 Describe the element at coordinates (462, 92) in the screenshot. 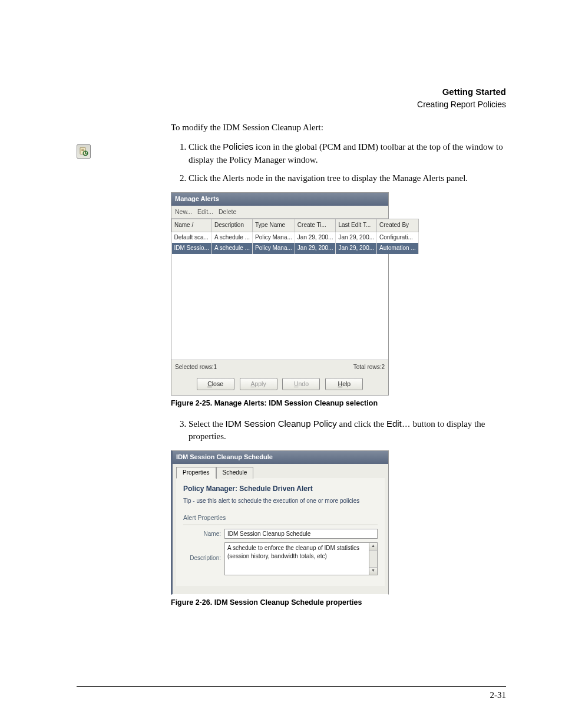

I see `header-title: Getting Started` at that location.